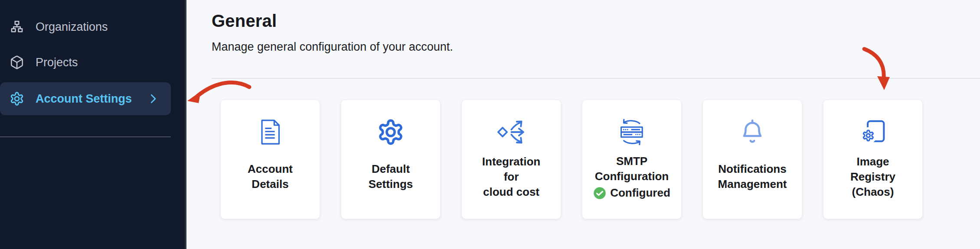 This screenshot has width=980, height=249. I want to click on sidebar-nav: OrganizationsProjectsAccount Settings, so click(92, 63).